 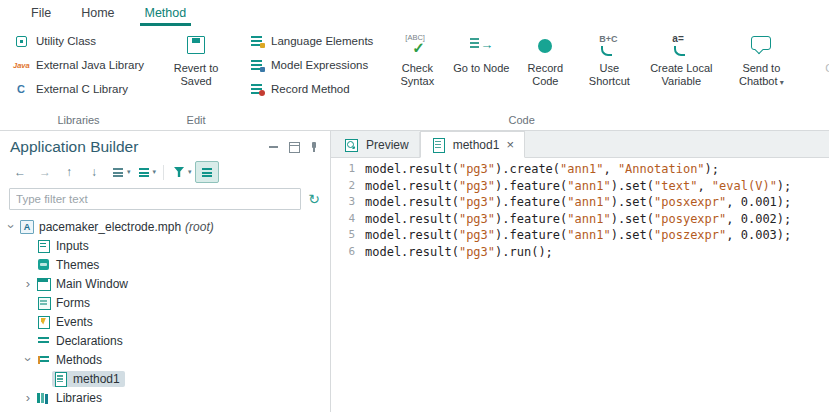 What do you see at coordinates (348, 220) in the screenshot?
I see `line-number: 4` at bounding box center [348, 220].